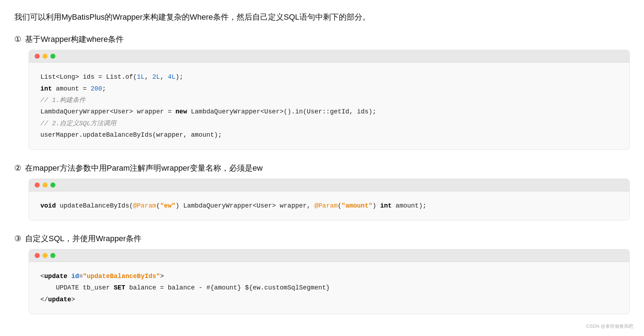  What do you see at coordinates (83, 239) in the screenshot?
I see `section-3-label: 自定义SQL，并使用Wrapper条件` at bounding box center [83, 239].